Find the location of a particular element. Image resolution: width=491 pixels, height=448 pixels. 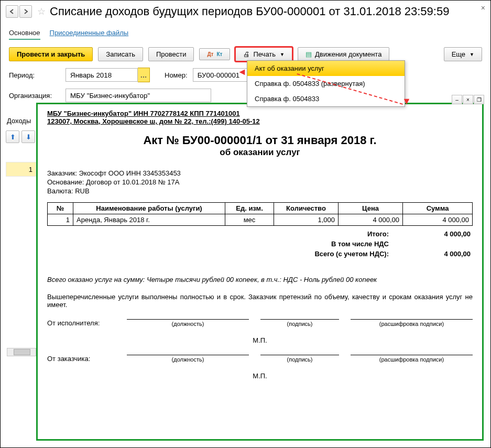

grand-value: 4 000,00 is located at coordinates (437, 254).